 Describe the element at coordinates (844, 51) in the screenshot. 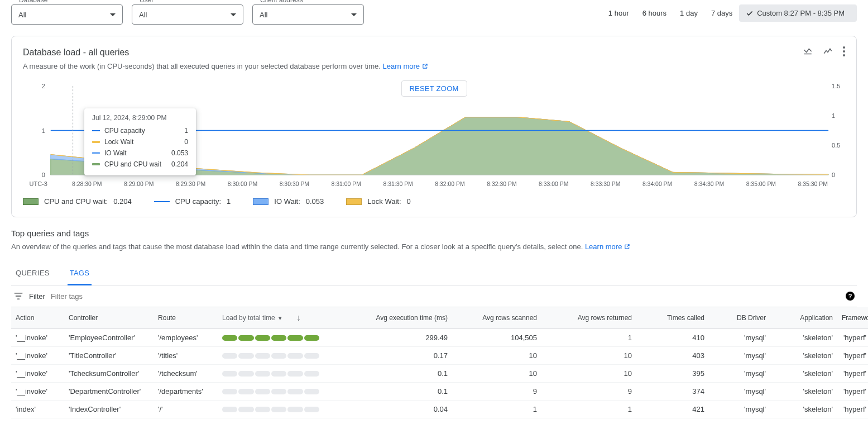

I see `more-vert-icon` at that location.